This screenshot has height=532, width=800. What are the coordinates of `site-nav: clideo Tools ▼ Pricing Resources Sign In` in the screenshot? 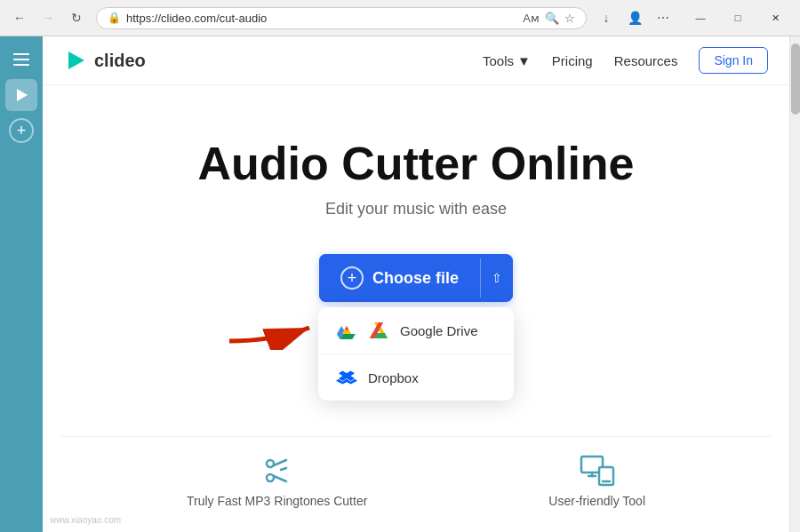 It's located at (416, 60).